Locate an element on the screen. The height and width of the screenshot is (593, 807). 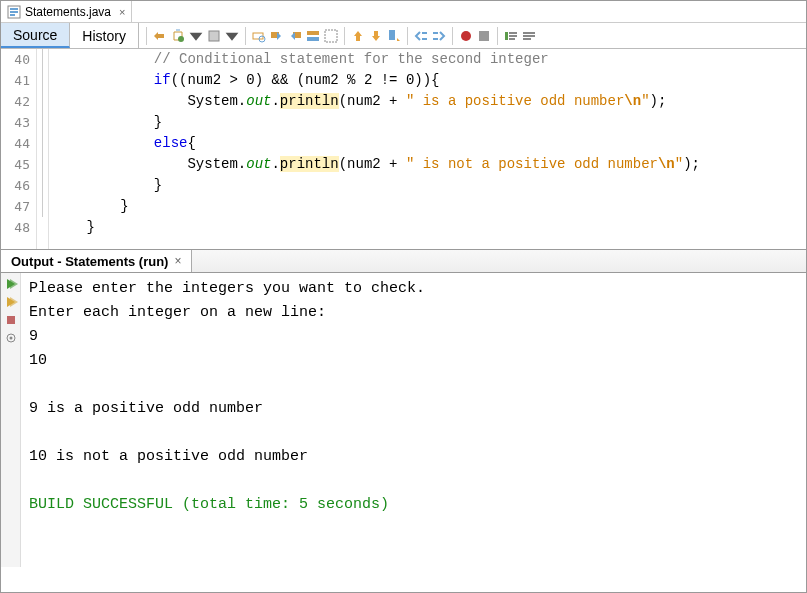
macro-stop-icon is located at coordinates (484, 36).